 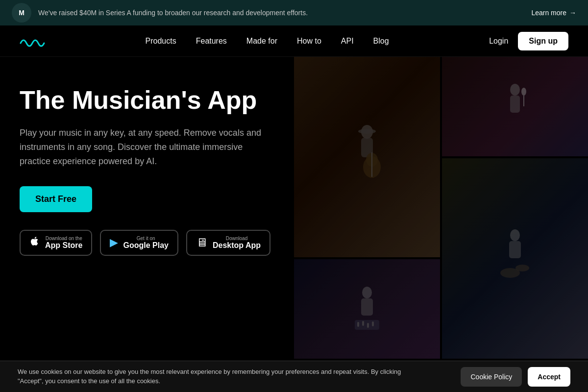 I want to click on google-play-top: Get it on, so click(x=146, y=238).